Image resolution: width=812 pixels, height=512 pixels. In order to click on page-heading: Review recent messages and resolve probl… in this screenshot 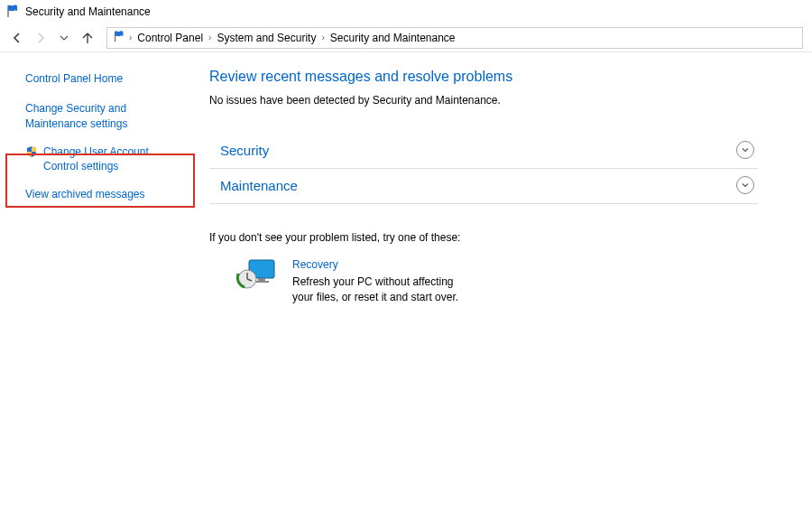, I will do `click(484, 77)`.